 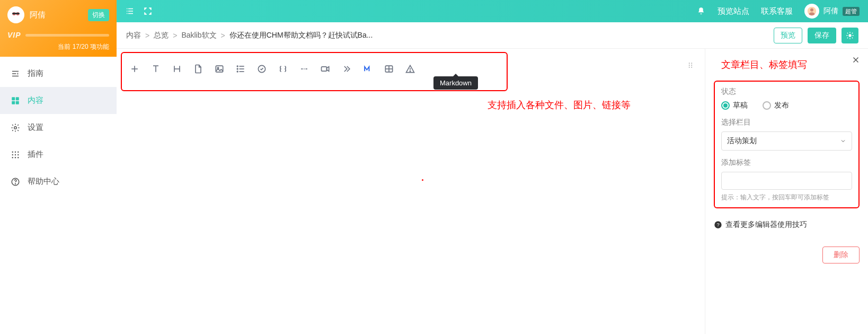 What do you see at coordinates (58, 101) in the screenshot?
I see `sidebar-item-content: 内容` at bounding box center [58, 101].